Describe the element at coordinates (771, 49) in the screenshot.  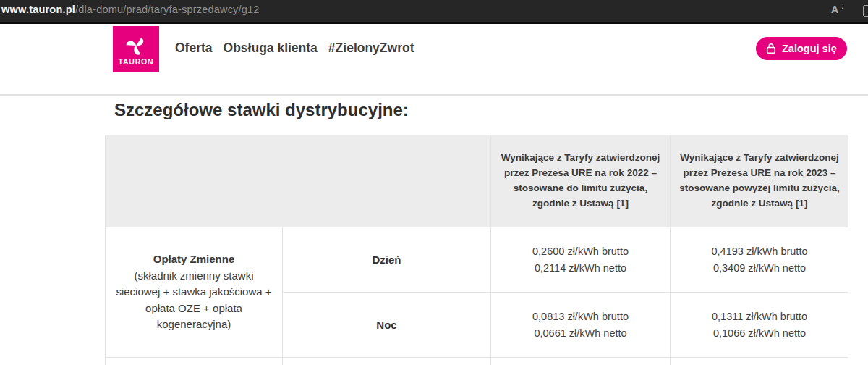
I see `lock-icon` at that location.